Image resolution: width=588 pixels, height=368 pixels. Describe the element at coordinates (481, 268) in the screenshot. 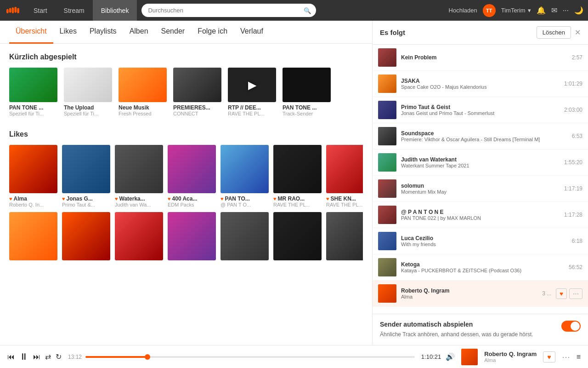

I see `queue-item-8: Ketoga Kataya - PUCKERBROT & ZEITSCHE (P…` at that location.